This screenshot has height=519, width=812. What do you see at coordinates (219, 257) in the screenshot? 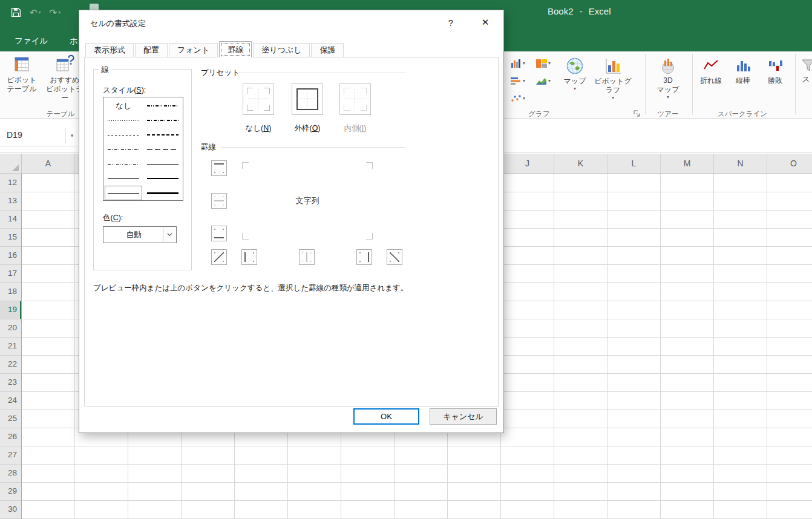
I see `border-diagonal-up-icon` at bounding box center [219, 257].